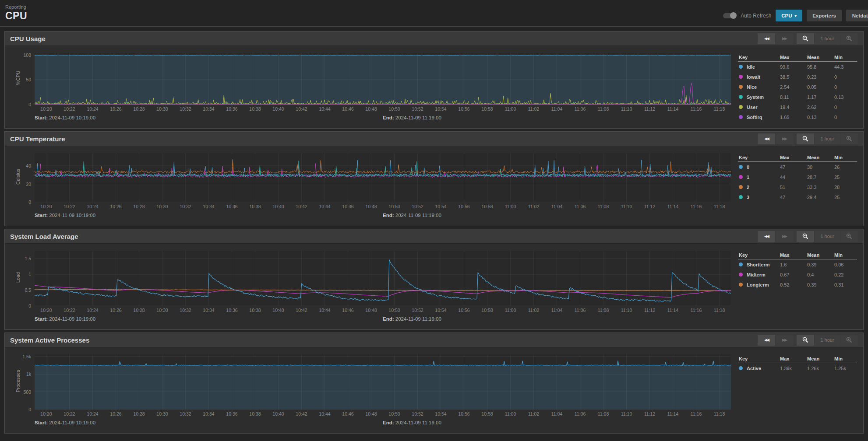  I want to click on x-tick-label: 10:34, so click(208, 310).